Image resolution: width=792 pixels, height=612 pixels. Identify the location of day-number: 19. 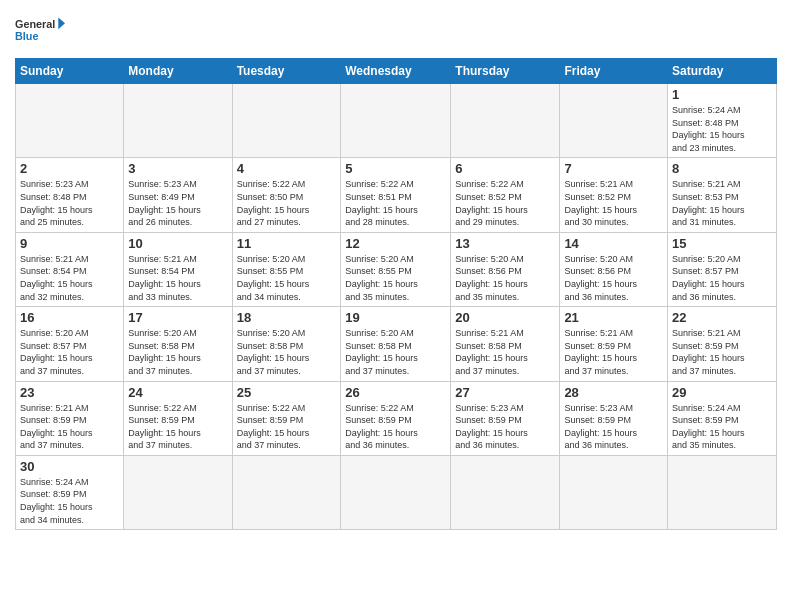
(396, 318).